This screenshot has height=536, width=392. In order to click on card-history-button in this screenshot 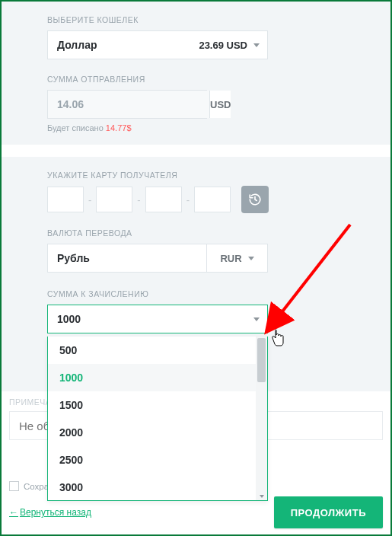, I will do `click(255, 199)`.